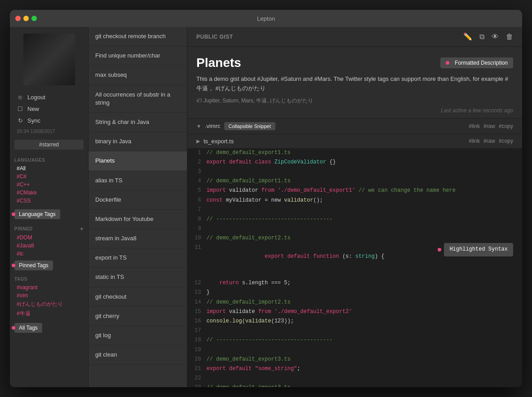 The width and height of the screenshot is (532, 397). Describe the element at coordinates (34, 265) in the screenshot. I see `pinned-tags-tooltip: Pinned Tags` at that location.